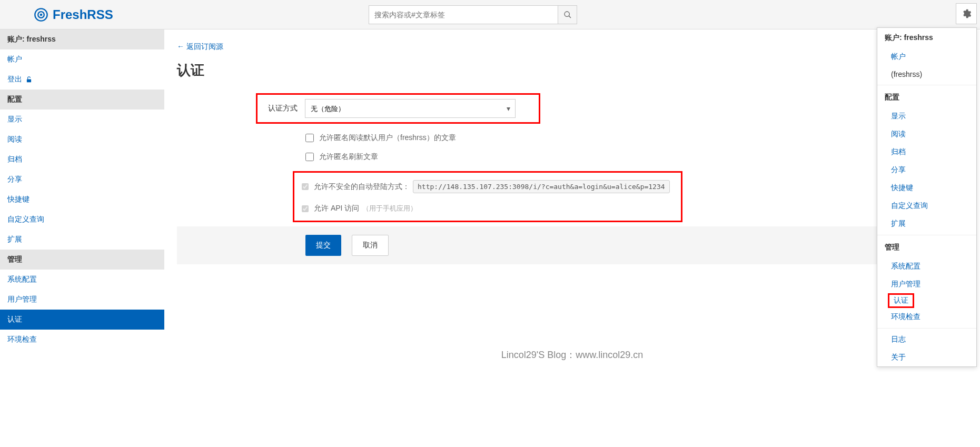 The image size is (980, 447). What do you see at coordinates (927, 284) in the screenshot?
I see `dropdown-item-user-manage: 用户管理` at bounding box center [927, 284].